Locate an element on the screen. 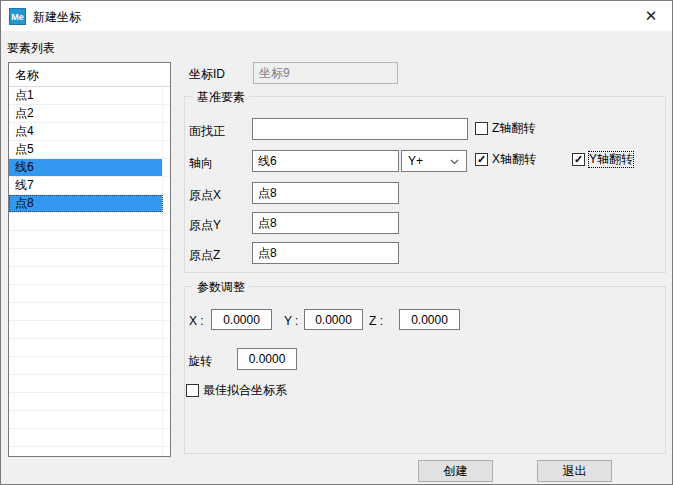 The image size is (673, 485). flip-x-checkbox-label: X轴翻转 is located at coordinates (514, 160).